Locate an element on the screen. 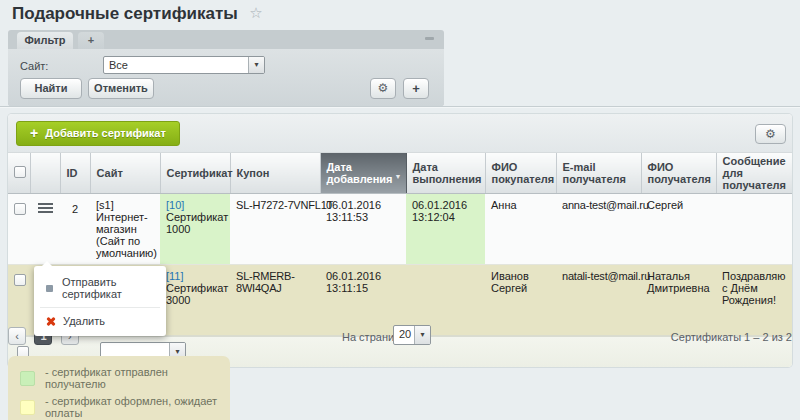  cancel-button: Отменить is located at coordinates (121, 88).